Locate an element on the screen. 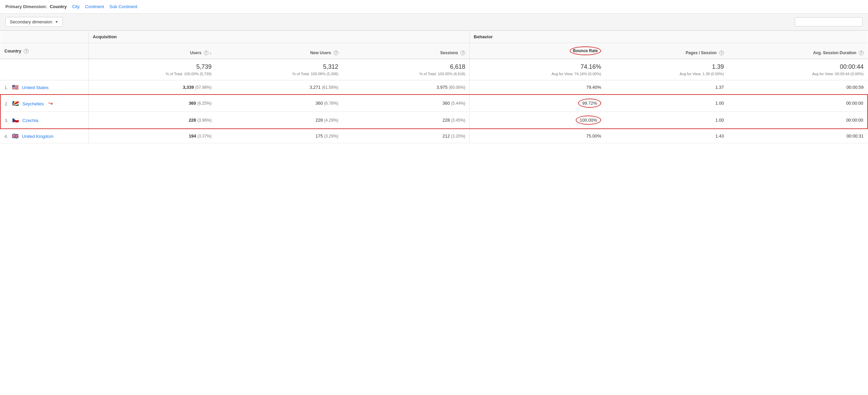 The height and width of the screenshot is (395, 868). country-column-header: Country ? is located at coordinates (44, 51).